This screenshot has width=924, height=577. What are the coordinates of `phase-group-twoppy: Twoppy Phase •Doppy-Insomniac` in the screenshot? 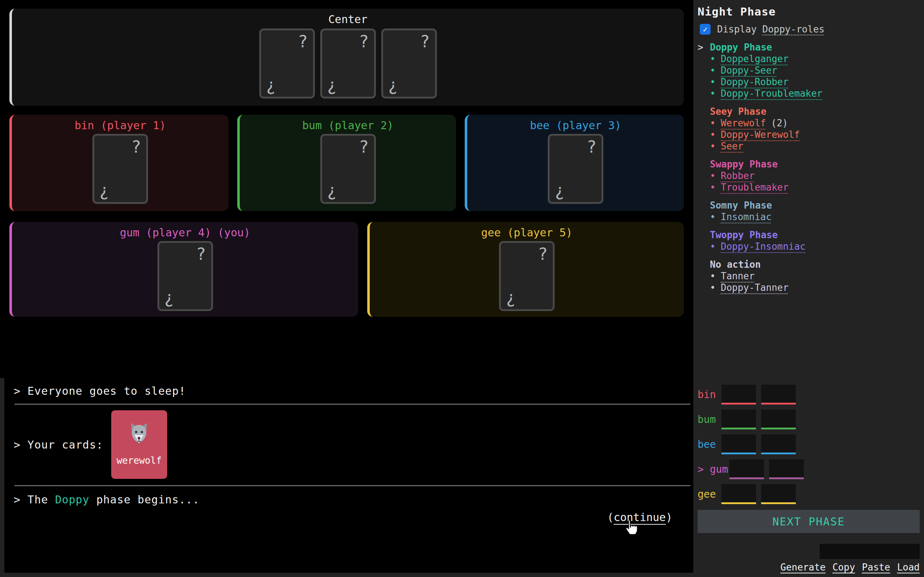 It's located at (809, 240).